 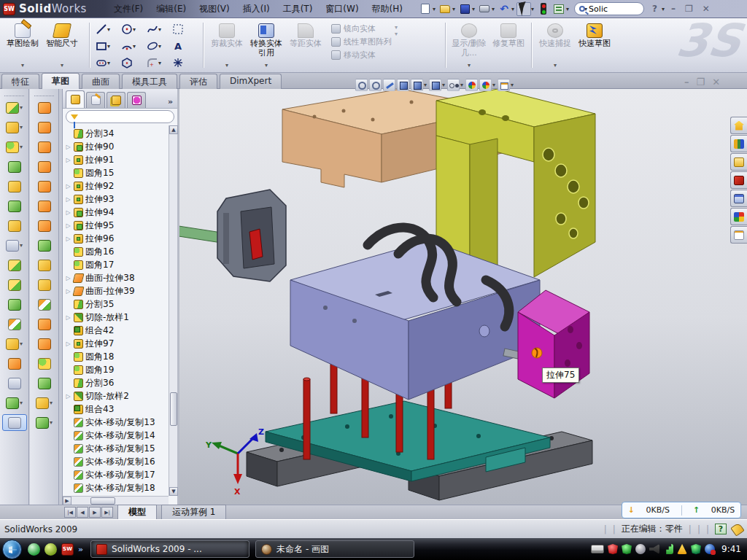 I want to click on tree-item: 实体-移动/复制16, so click(x=117, y=462).